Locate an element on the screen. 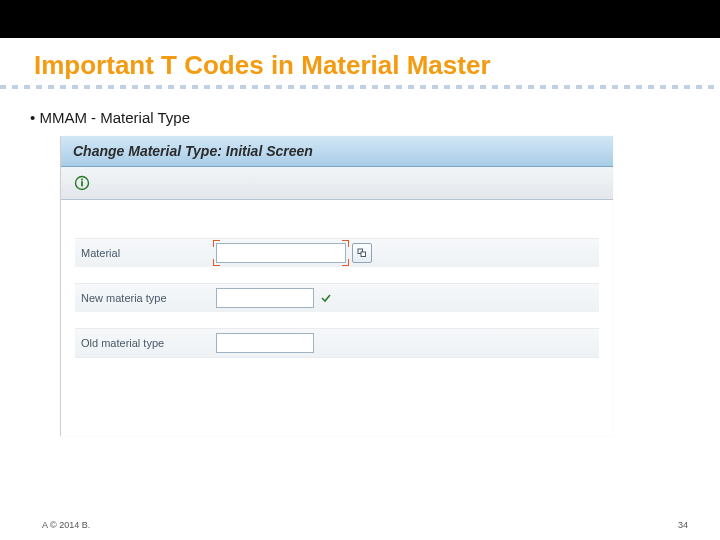 The height and width of the screenshot is (540, 720). footer-page-number: 34 is located at coordinates (683, 525).